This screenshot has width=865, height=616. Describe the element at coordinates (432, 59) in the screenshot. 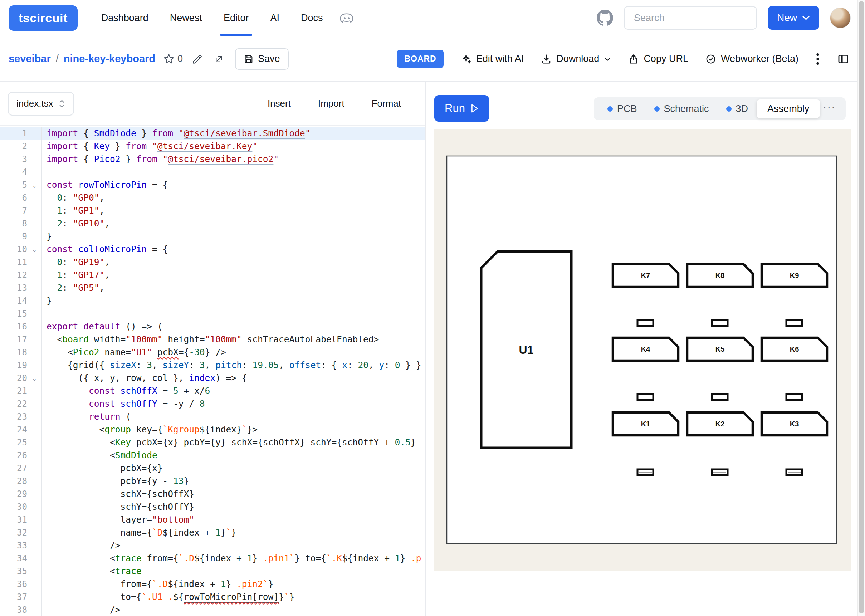

I see `snippet-toolbar: seveibar / nine-key-keyboard 0 Save BOAR…` at that location.